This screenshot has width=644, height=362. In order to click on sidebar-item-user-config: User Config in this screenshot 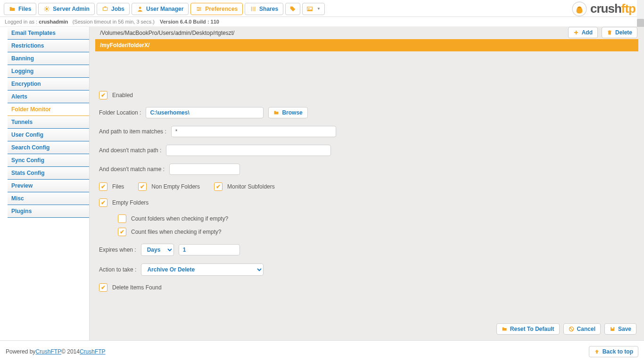, I will do `click(48, 135)`.